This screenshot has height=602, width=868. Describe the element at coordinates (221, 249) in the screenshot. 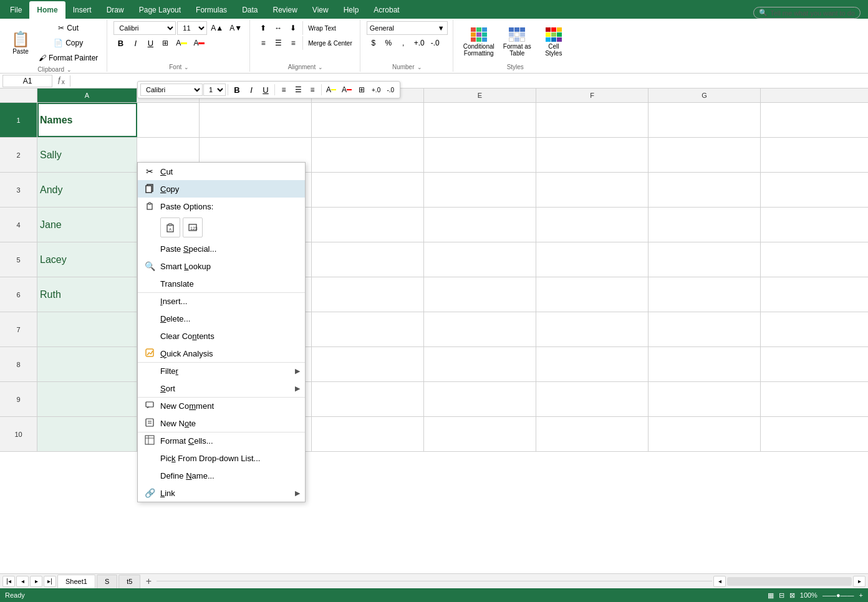

I see `ctx-paste-special: Paste Special...` at that location.